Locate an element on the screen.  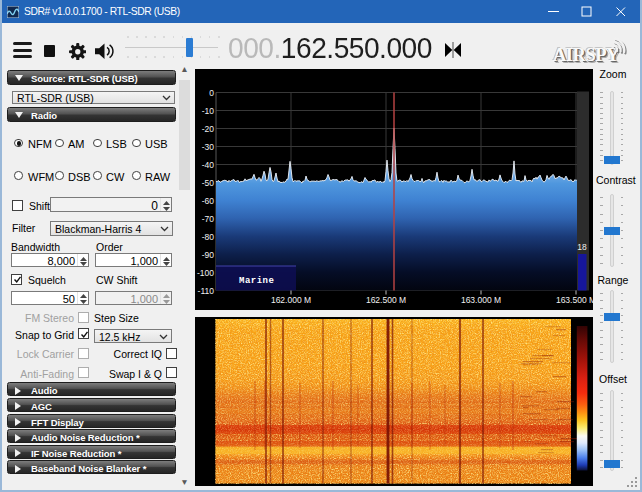
svg-text: 163.500 M is located at coordinates (574, 300).